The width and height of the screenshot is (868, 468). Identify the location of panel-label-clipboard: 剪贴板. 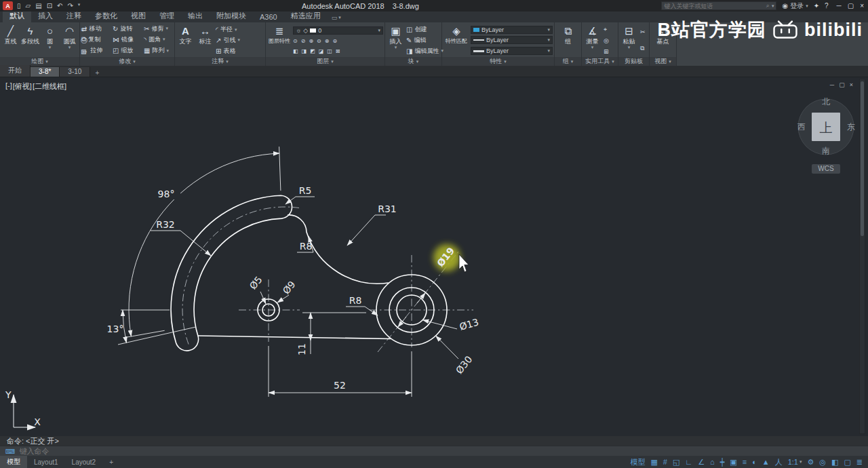
(633, 61).